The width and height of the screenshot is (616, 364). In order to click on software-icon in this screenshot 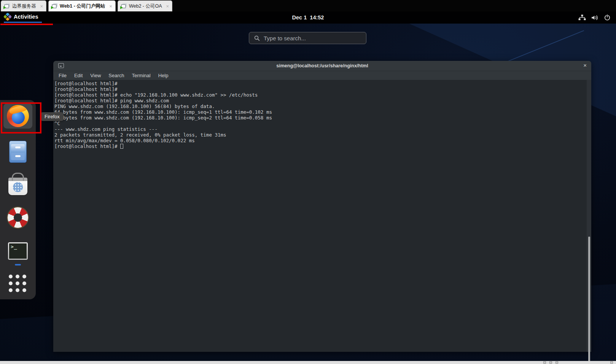, I will do `click(18, 186)`.